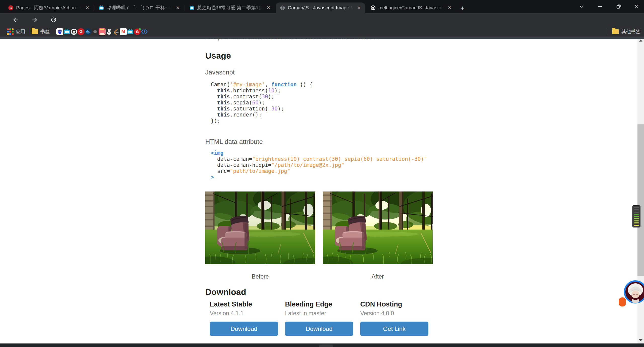  Describe the element at coordinates (45, 32) in the screenshot. I see `folder-label: 书签` at that location.